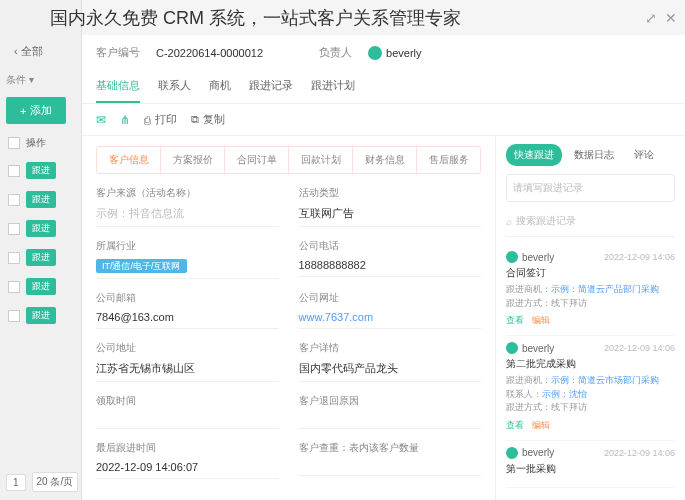  What do you see at coordinates (188, 246) in the screenshot?
I see `field-label: 所属行业` at bounding box center [188, 246].